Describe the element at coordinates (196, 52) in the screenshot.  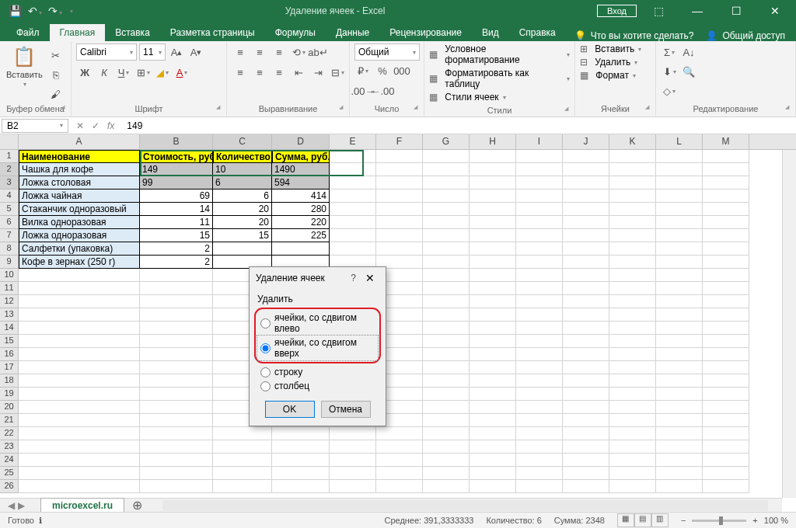
I see `decrease-font-icon: A▾` at that location.